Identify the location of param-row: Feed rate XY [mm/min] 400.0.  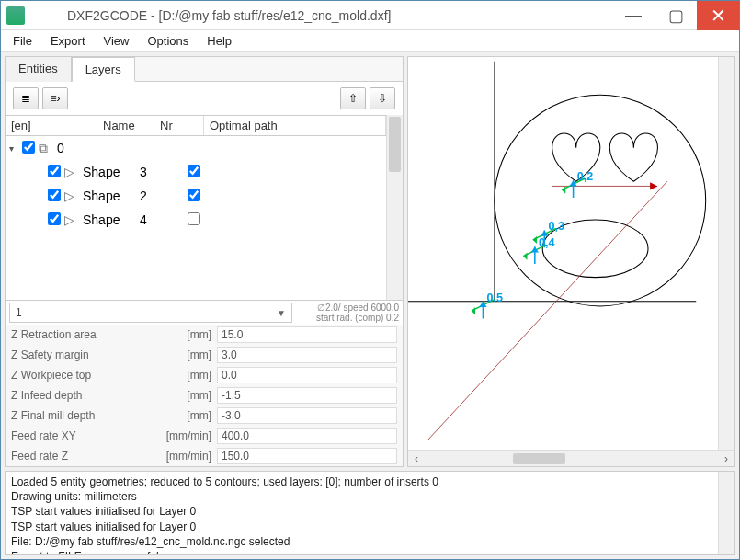
(204, 436).